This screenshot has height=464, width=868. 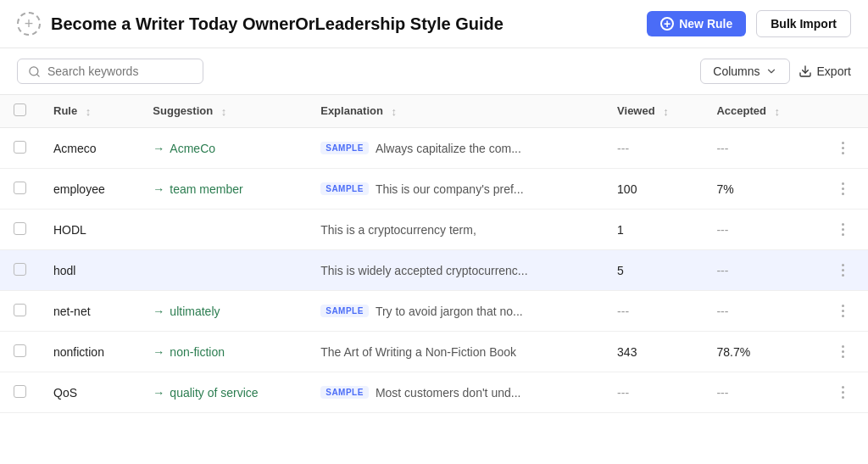 What do you see at coordinates (455, 230) in the screenshot?
I see `explanation-cell: This is a cryptocurrency term,` at bounding box center [455, 230].